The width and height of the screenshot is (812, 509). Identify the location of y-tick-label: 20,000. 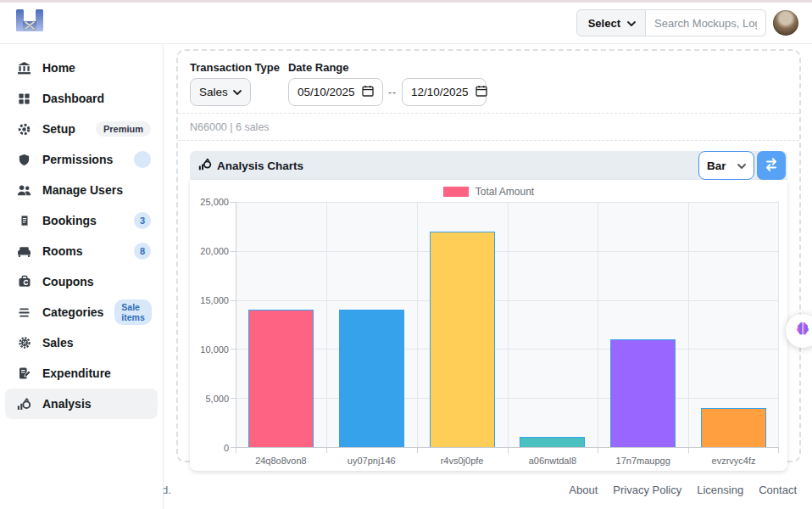
(214, 251).